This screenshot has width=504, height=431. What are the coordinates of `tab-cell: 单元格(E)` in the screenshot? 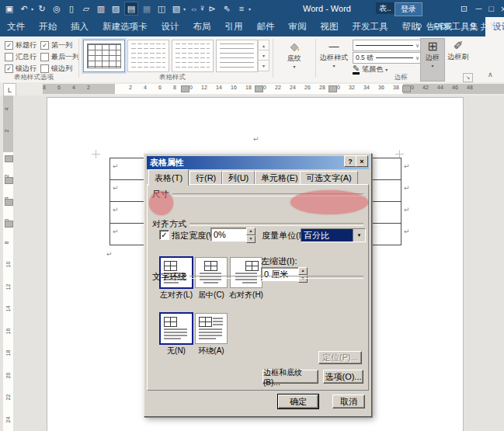 It's located at (280, 178).